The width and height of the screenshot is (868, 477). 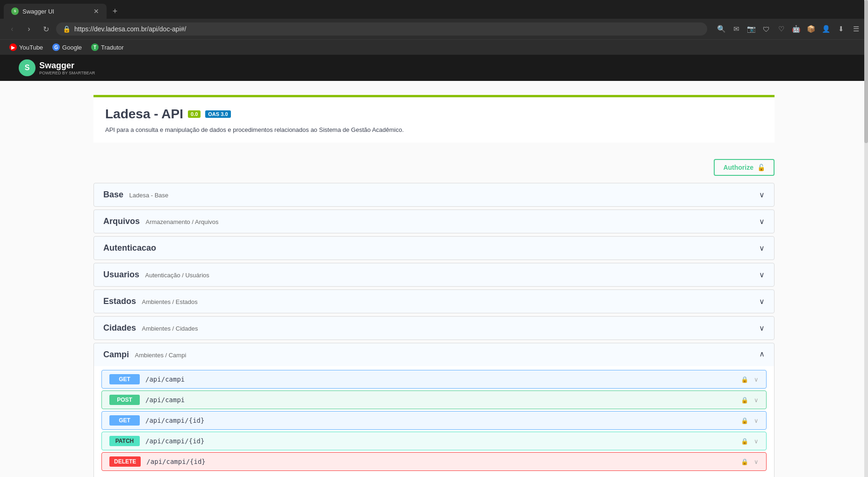 What do you see at coordinates (381, 29) in the screenshot?
I see `address-bar: 🔒 https://dev.ladesa.com.br/api/doc-api#…` at bounding box center [381, 29].